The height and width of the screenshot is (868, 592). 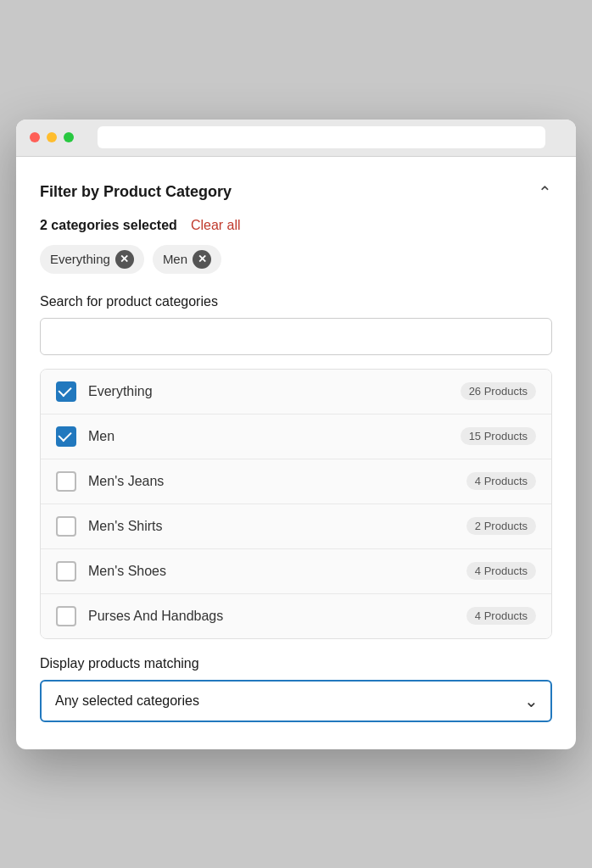 What do you see at coordinates (296, 701) in the screenshot?
I see `dropdown-wrapper: Any selected categories All selected cat…` at bounding box center [296, 701].